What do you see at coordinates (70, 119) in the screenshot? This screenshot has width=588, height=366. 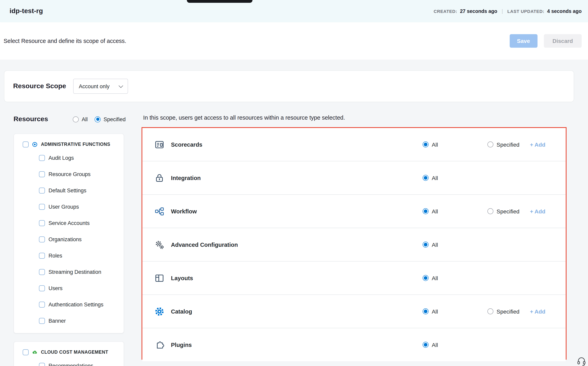 I see `resources-header: Resources All Specified` at bounding box center [70, 119].